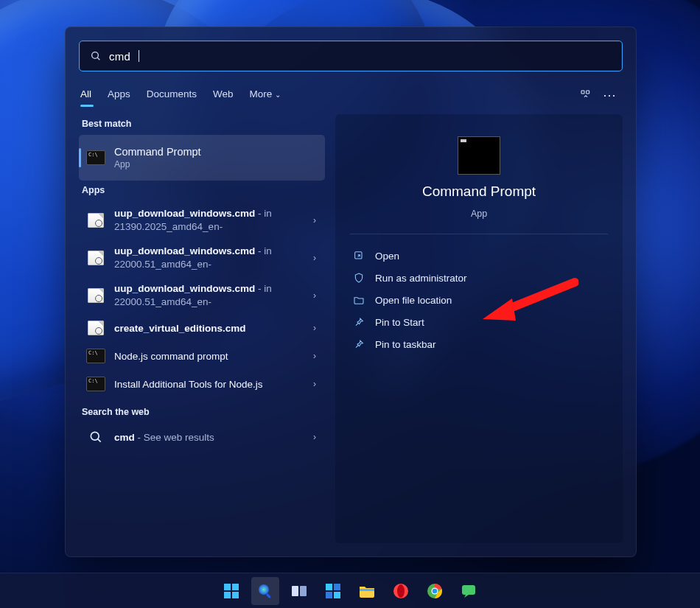 This screenshot has height=608, width=700. What do you see at coordinates (479, 300) in the screenshot?
I see `preview-actions: Open Run as administrator Open file loca…` at bounding box center [479, 300].